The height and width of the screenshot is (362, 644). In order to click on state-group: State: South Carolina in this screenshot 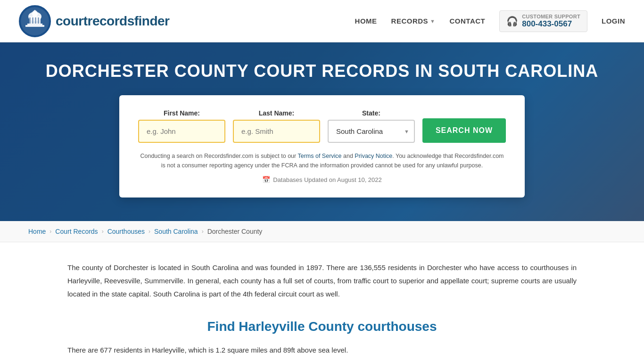, I will do `click(372, 126)`.